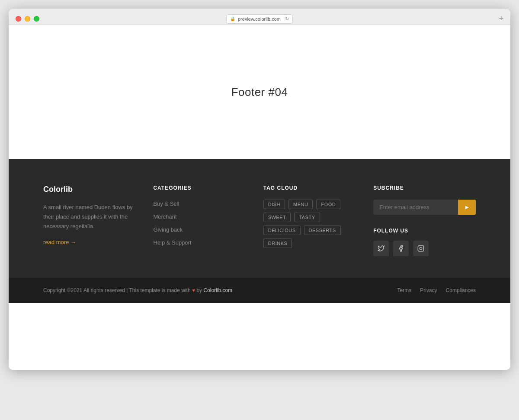 The height and width of the screenshot is (420, 519). Describe the element at coordinates (416, 207) in the screenshot. I see `email-input` at that location.